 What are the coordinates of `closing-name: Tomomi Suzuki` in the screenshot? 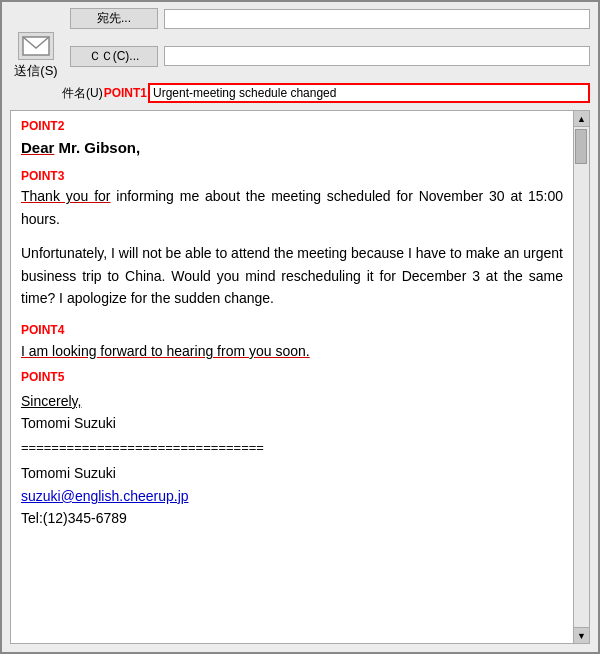 It's located at (292, 424).